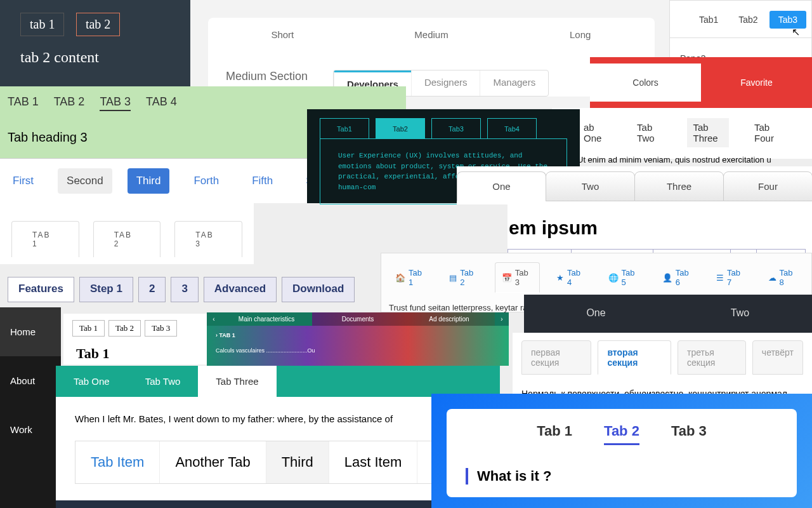 Image resolution: width=812 pixels, height=508 pixels. What do you see at coordinates (679, 187) in the screenshot?
I see `tab-three: Three` at bounding box center [679, 187].